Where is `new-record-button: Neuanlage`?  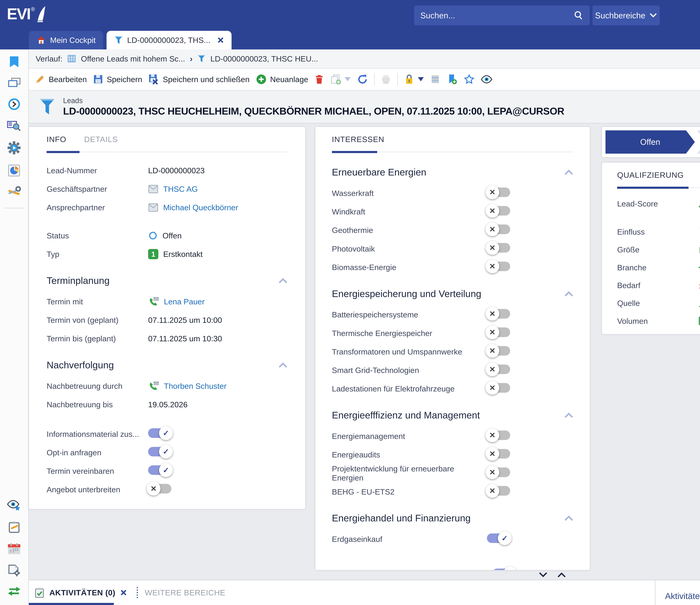
new-record-button: Neuanlage is located at coordinates (282, 79).